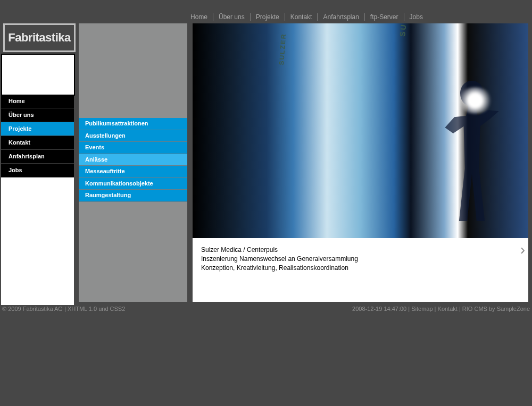 This screenshot has width=532, height=406. Describe the element at coordinates (266, 310) in the screenshot. I see `footer: © 2009 Fabritastika AG | XHTML 1.0 und C…` at that location.